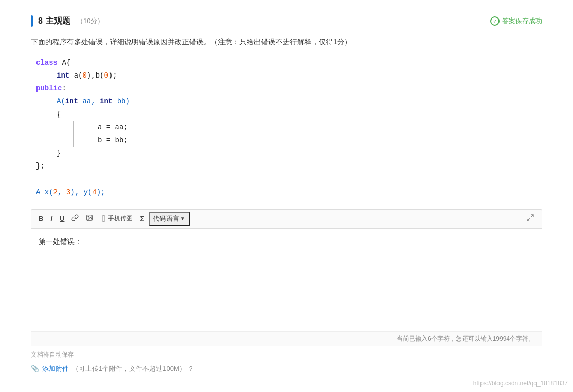 This screenshot has width=573, height=392. Describe the element at coordinates (289, 76) in the screenshot. I see `code-line-2: int a(0),b(0);` at that location.